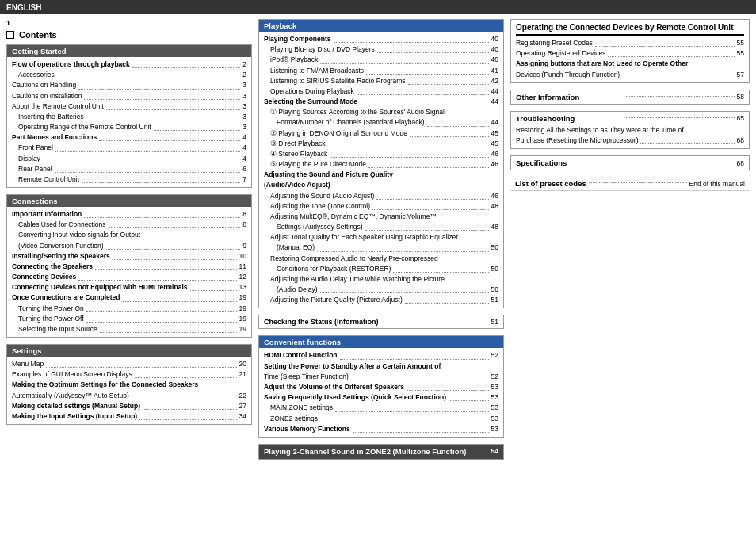  What do you see at coordinates (301, 407) in the screenshot?
I see `toc-label: MAIN ZONE settings` at bounding box center [301, 407].